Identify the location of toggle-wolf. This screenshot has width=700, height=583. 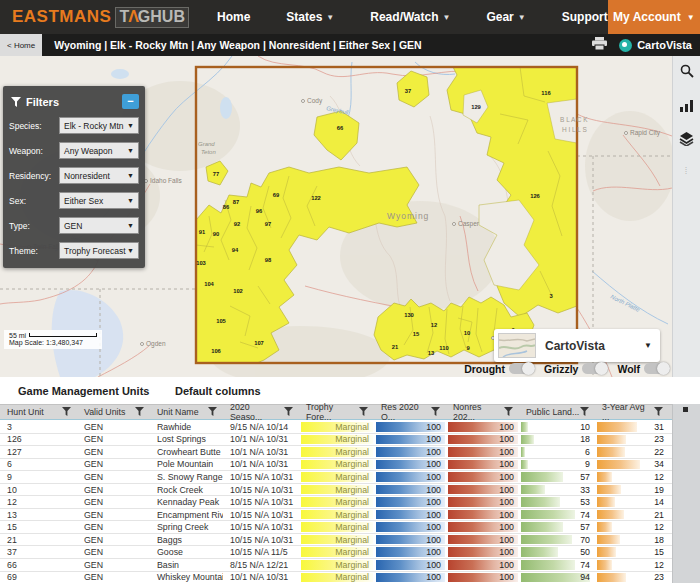
(657, 368).